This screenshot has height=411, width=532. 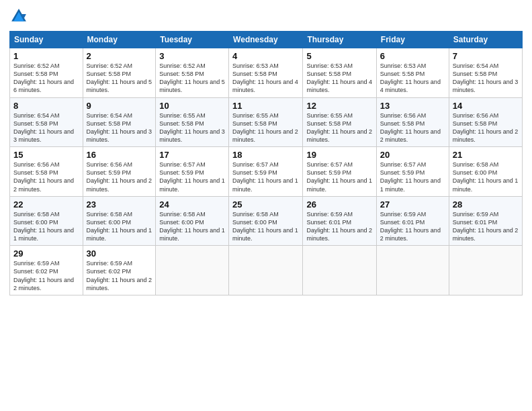 What do you see at coordinates (120, 254) in the screenshot?
I see `day-number: 30` at bounding box center [120, 254].